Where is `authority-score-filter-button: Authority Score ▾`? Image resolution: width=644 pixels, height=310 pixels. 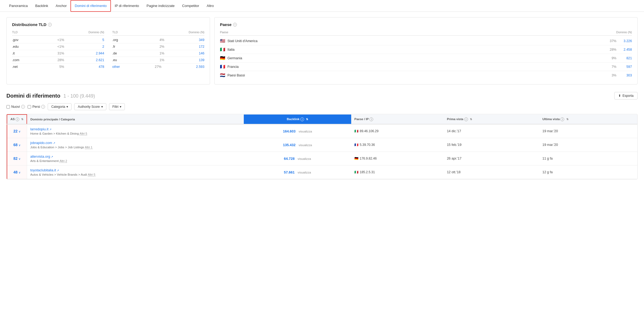 authority-score-filter-button: Authority Score ▾ is located at coordinates (90, 107).